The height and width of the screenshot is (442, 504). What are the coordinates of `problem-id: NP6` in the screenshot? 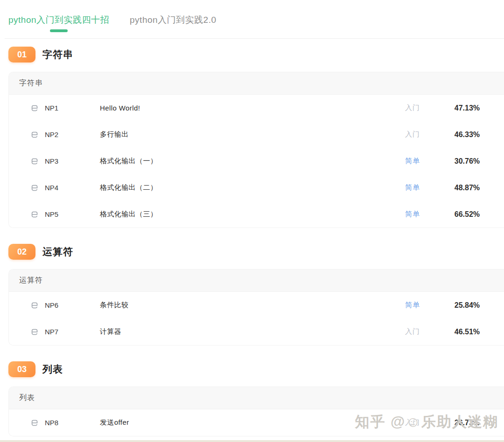 It's located at (72, 305).